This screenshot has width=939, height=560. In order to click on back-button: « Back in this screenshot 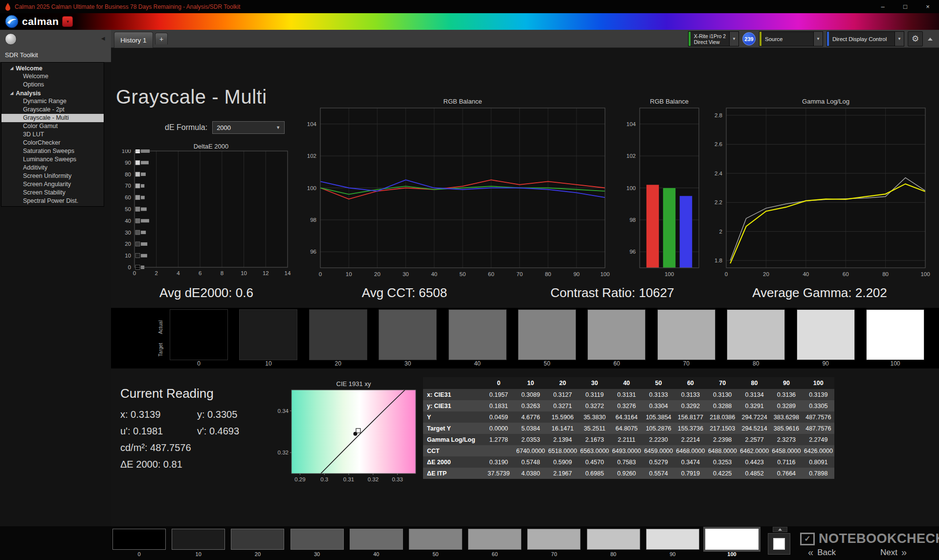, I will do `click(822, 552)`.